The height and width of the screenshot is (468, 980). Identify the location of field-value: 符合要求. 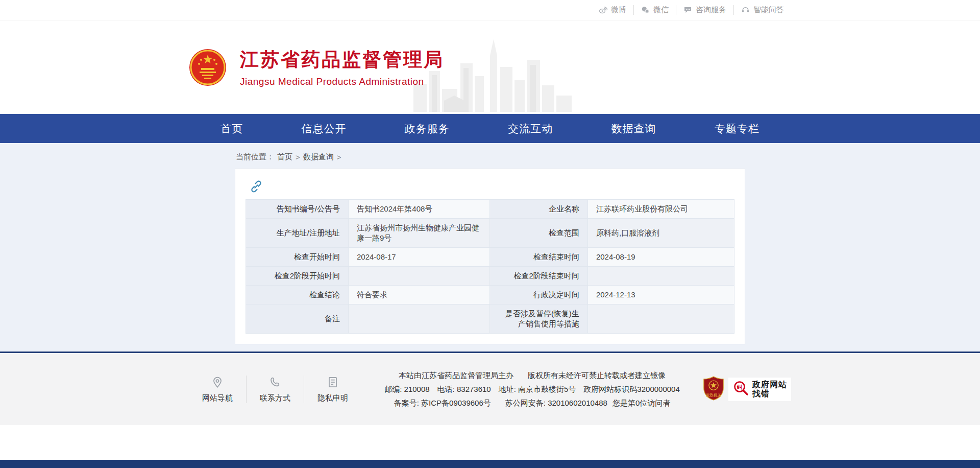
(419, 295).